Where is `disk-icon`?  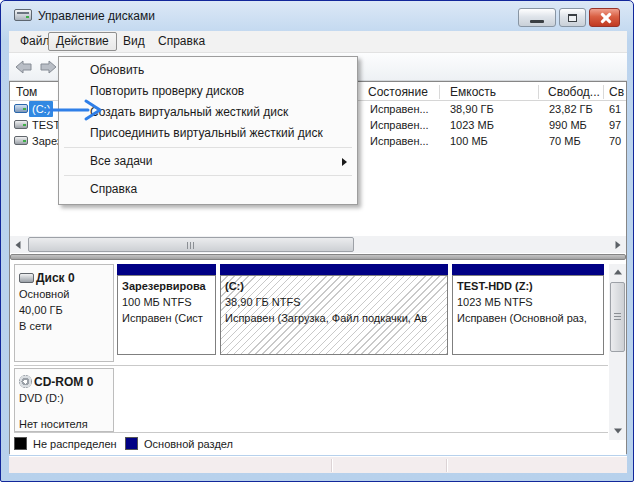 disk-icon is located at coordinates (26, 278).